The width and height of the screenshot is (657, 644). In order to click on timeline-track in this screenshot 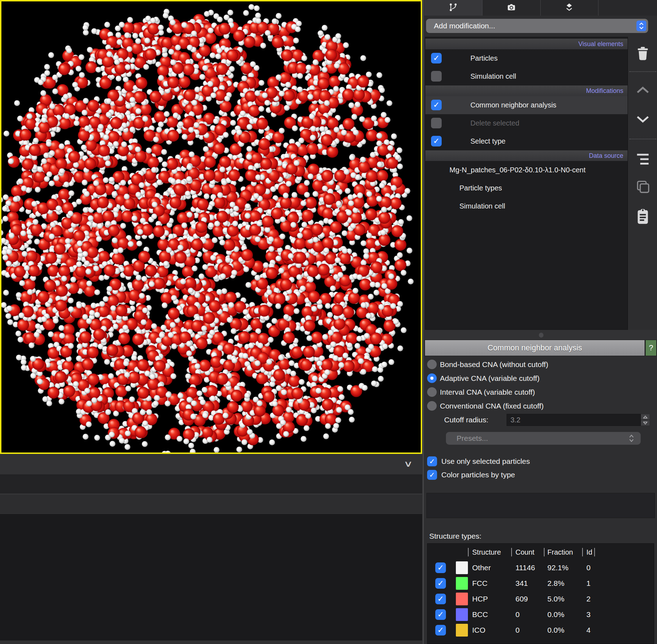, I will do `click(211, 484)`.